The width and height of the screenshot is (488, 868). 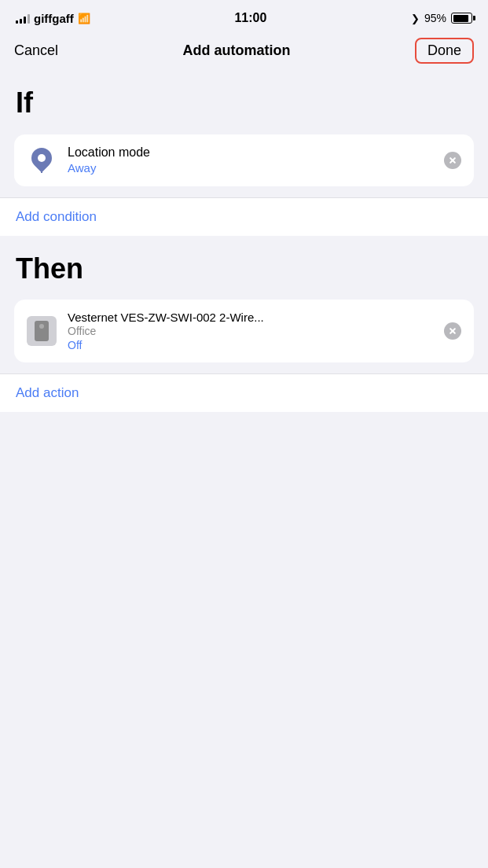 What do you see at coordinates (244, 52) in the screenshot?
I see `nav-bar: Cancel Add automation Done` at bounding box center [244, 52].